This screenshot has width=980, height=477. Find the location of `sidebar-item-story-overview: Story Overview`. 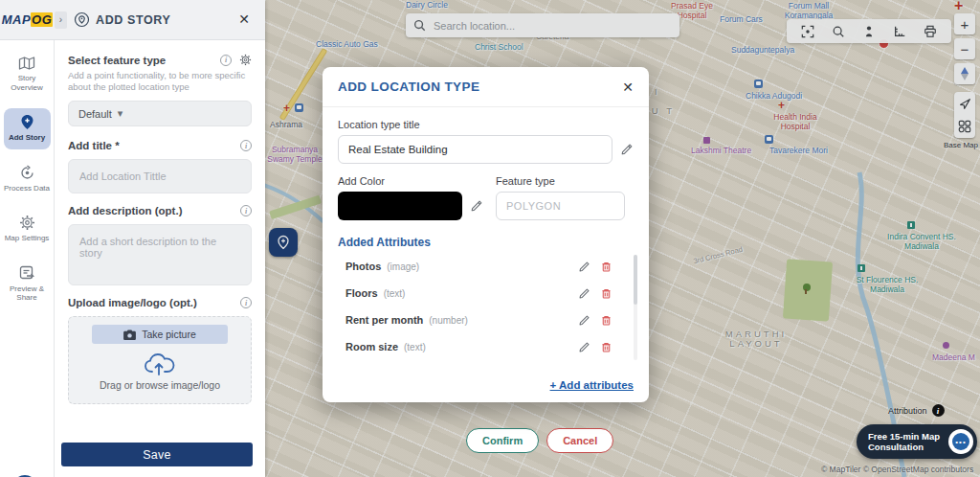

sidebar-item-story-overview: Story Overview is located at coordinates (27, 75).